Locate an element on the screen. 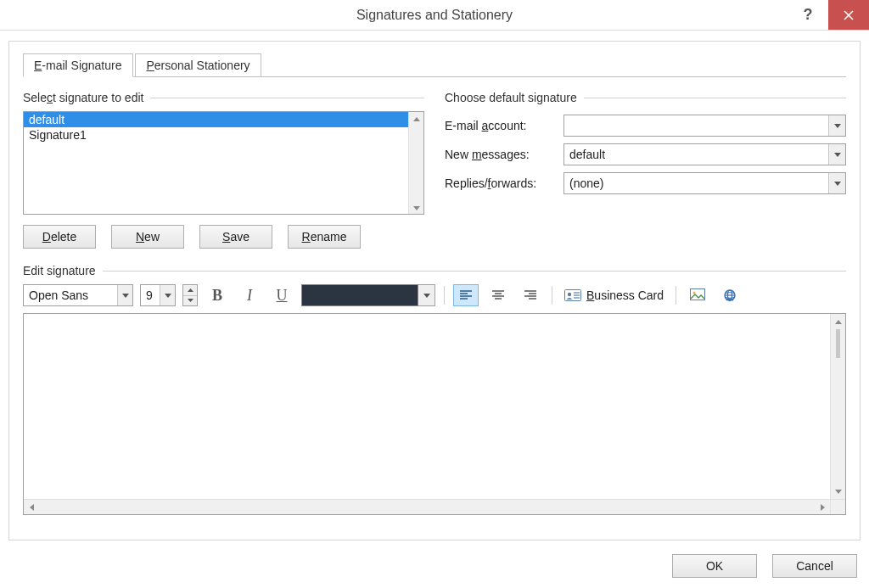 The height and width of the screenshot is (588, 869). insert-picture-button is located at coordinates (698, 295).